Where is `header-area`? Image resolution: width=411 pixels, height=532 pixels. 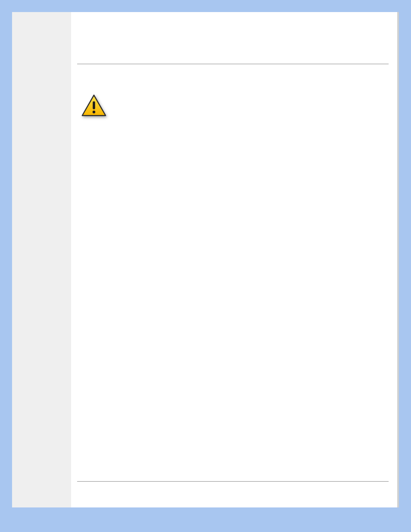 header-area is located at coordinates (233, 42).